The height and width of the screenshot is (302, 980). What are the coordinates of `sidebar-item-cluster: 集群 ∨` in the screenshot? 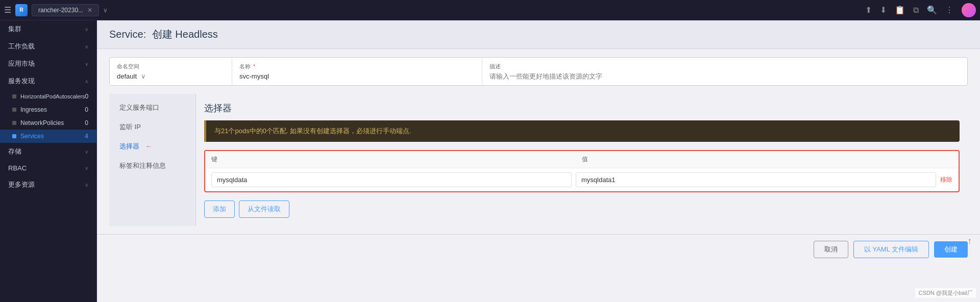 It's located at (48, 29).